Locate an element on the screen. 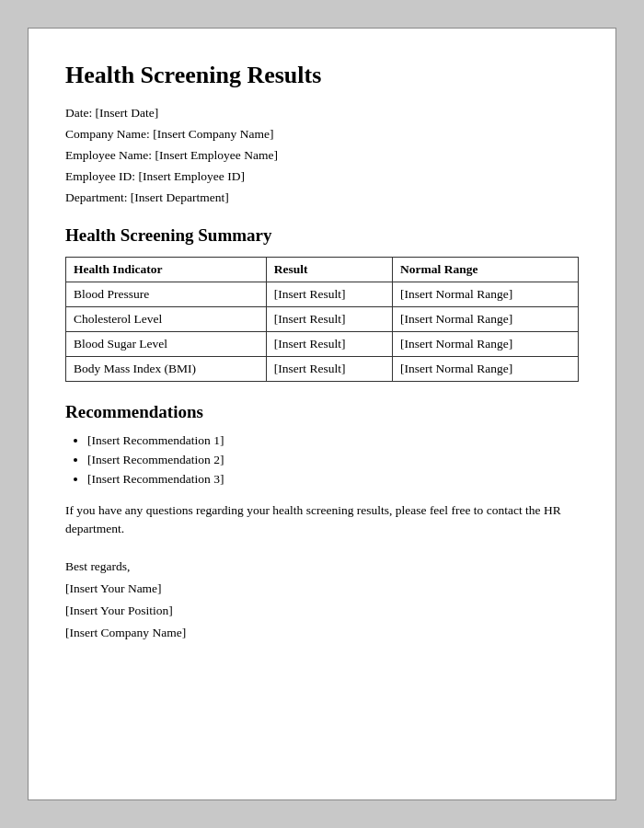 Image resolution: width=644 pixels, height=828 pixels. table-cell-3-2: [Insert Normal Range] is located at coordinates (486, 370).